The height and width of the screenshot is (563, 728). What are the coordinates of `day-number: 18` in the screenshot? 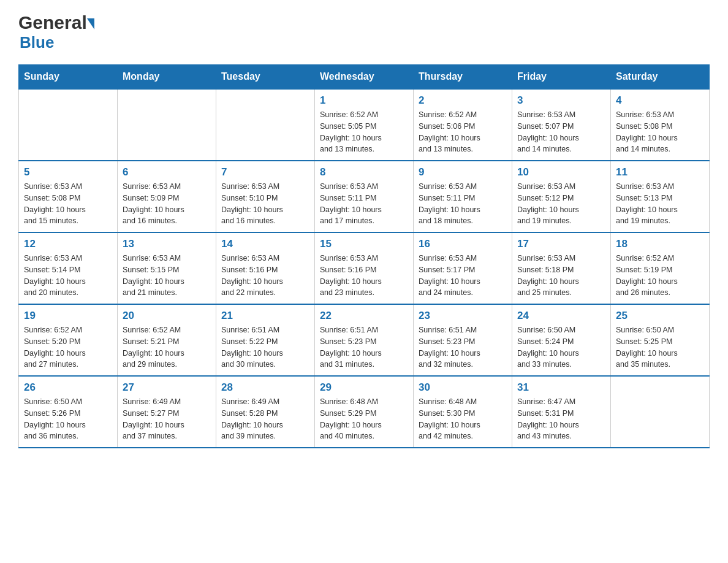 It's located at (660, 244).